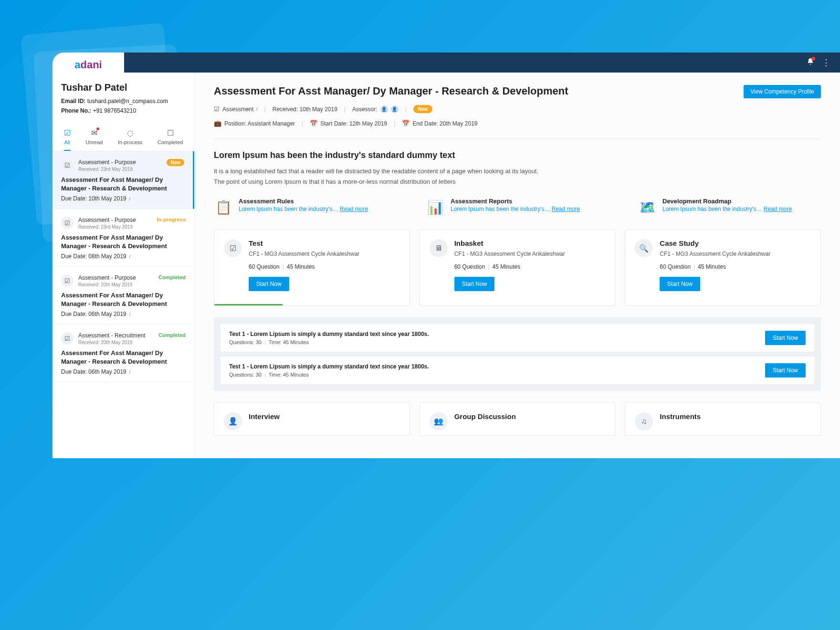 This screenshot has width=840, height=630. What do you see at coordinates (130, 139) in the screenshot?
I see `tab-inprocess: ◌ In-process` at bounding box center [130, 139].